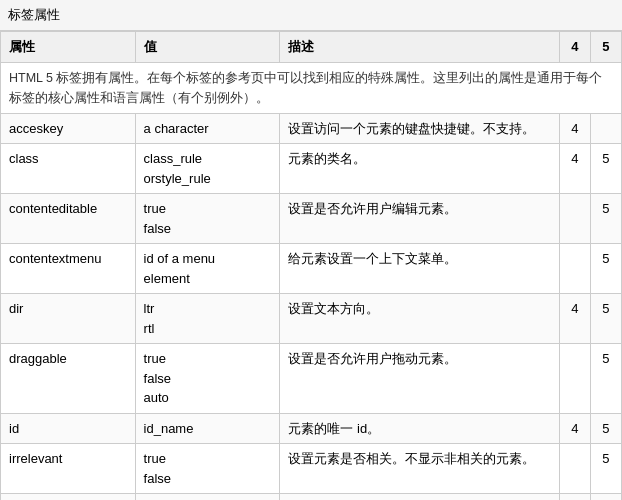  Describe the element at coordinates (68, 219) in the screenshot. I see `cell-attr: contenteditable` at that location.